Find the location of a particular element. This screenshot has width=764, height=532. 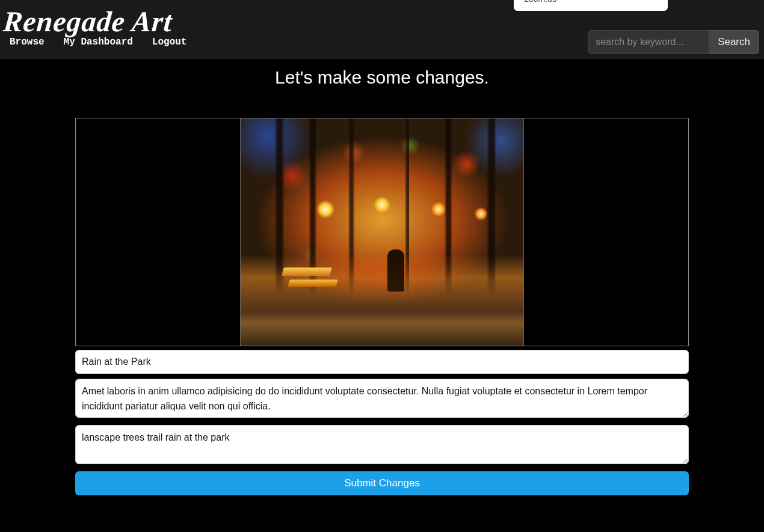

top-system-text: zoom.us is located at coordinates (540, 2).